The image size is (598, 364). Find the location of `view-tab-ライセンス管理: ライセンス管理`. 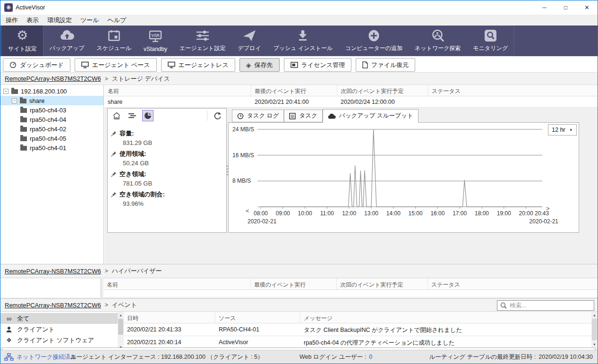

view-tab-ライセンス管理: ライセンス管理 is located at coordinates (318, 65).